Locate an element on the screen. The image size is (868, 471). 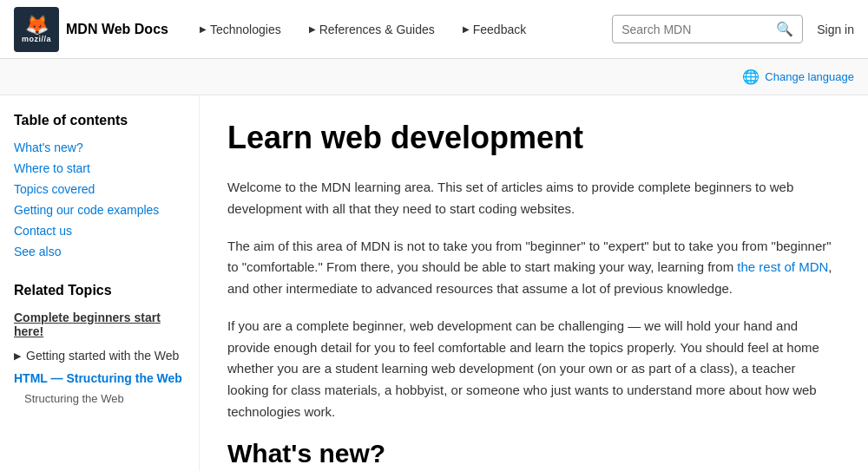
toc-list: What's new? Where to start Topics covere… is located at coordinates (99, 200).